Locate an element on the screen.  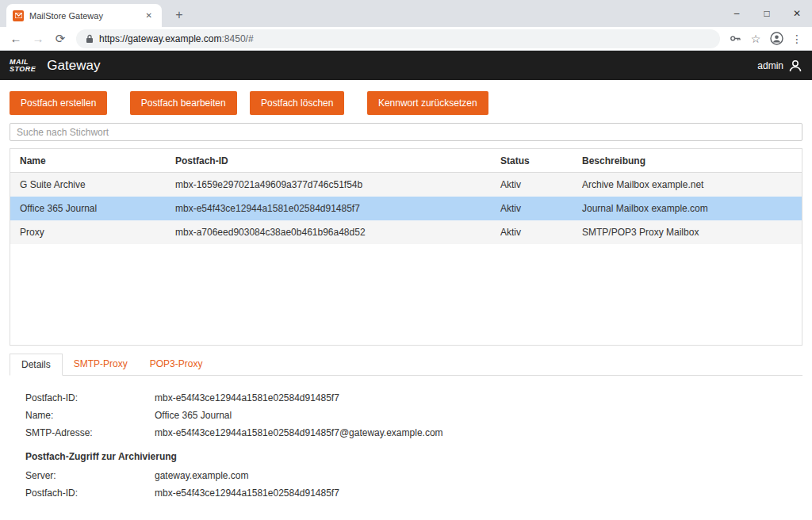
profile-avatar-icon is located at coordinates (776, 38).